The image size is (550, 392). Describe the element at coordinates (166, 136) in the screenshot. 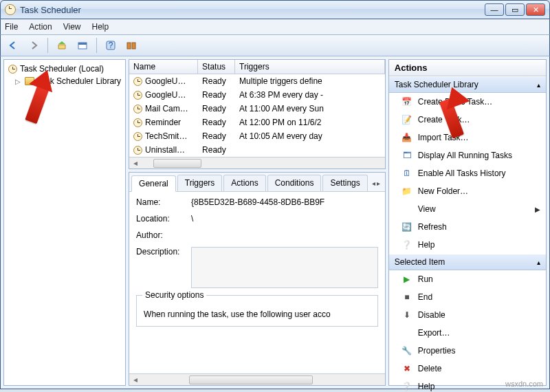

I see `task-name: TechSmit…` at that location.